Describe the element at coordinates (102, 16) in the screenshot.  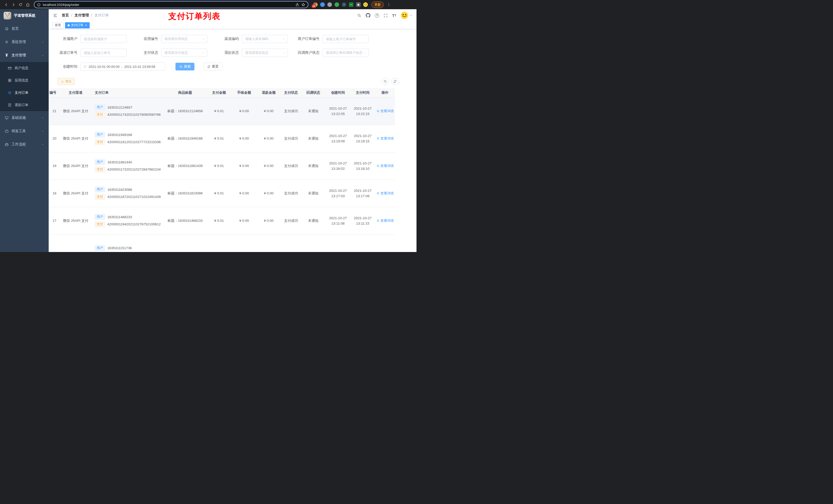
I see `breadcrumb-current: 支付订单` at that location.